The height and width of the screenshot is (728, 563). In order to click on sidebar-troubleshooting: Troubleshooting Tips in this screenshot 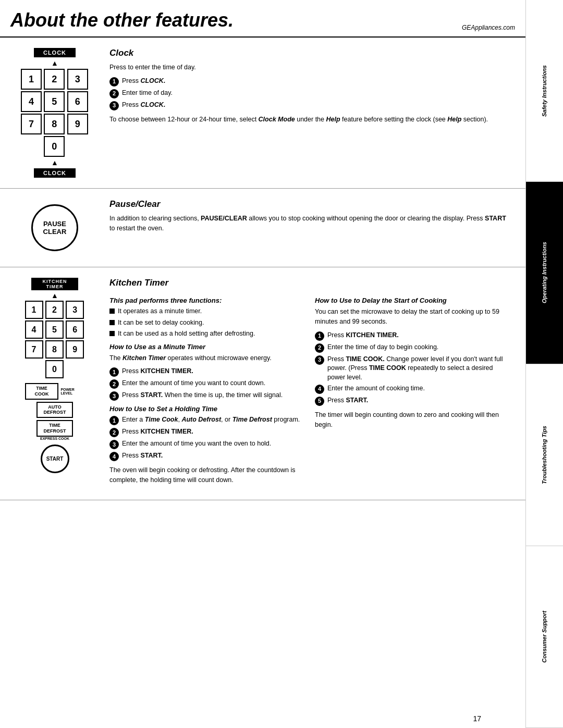, I will do `click(544, 455)`.